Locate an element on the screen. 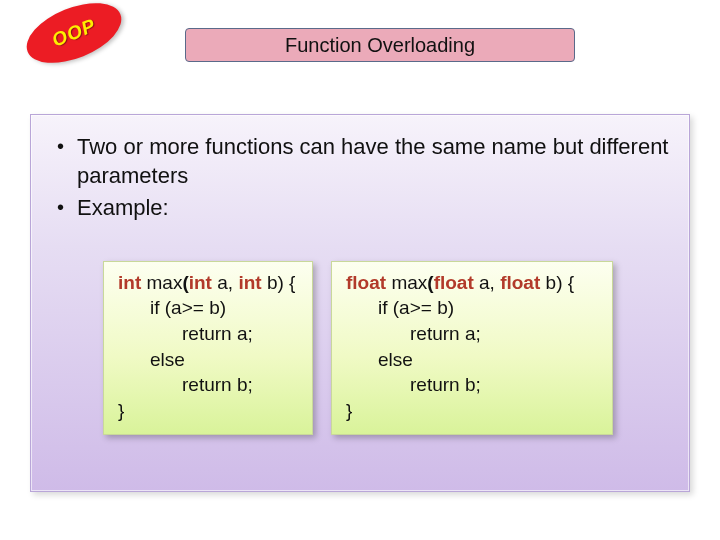 Image resolution: width=720 pixels, height=540 pixels. bullet-item: Example: is located at coordinates (360, 208).